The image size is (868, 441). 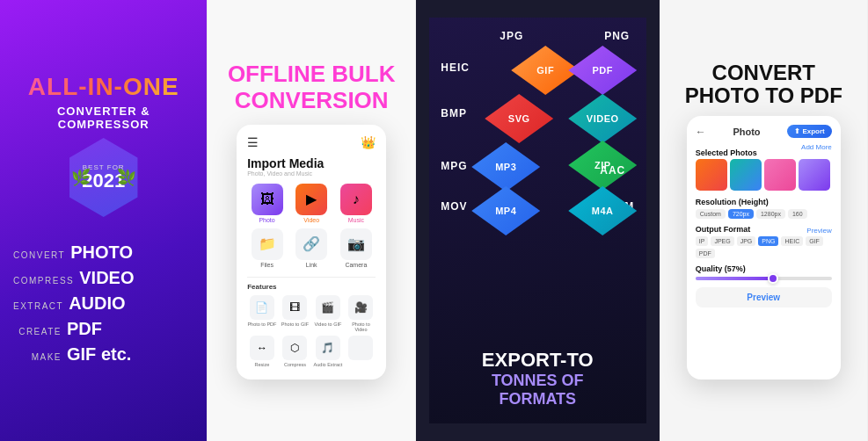 I want to click on media-item-files: 📁 Files, so click(x=267, y=248).